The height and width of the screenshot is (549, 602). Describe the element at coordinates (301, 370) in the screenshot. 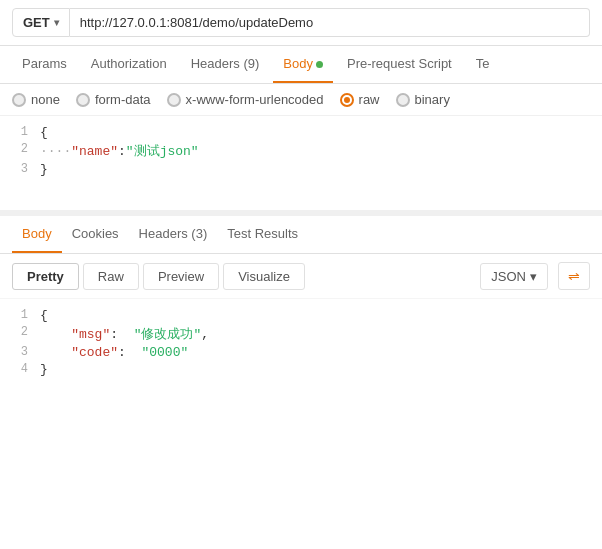

I see `resp-line-4: 4 }` at that location.